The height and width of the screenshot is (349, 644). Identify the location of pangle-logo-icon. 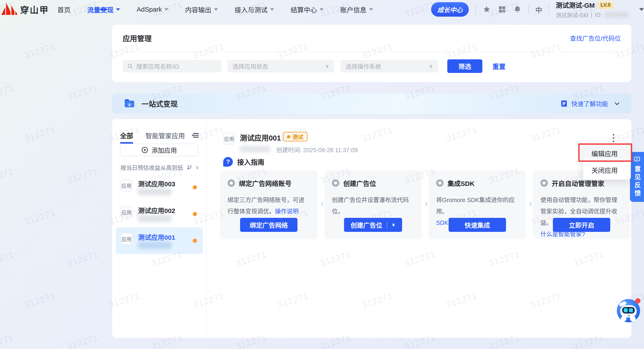
(10, 9).